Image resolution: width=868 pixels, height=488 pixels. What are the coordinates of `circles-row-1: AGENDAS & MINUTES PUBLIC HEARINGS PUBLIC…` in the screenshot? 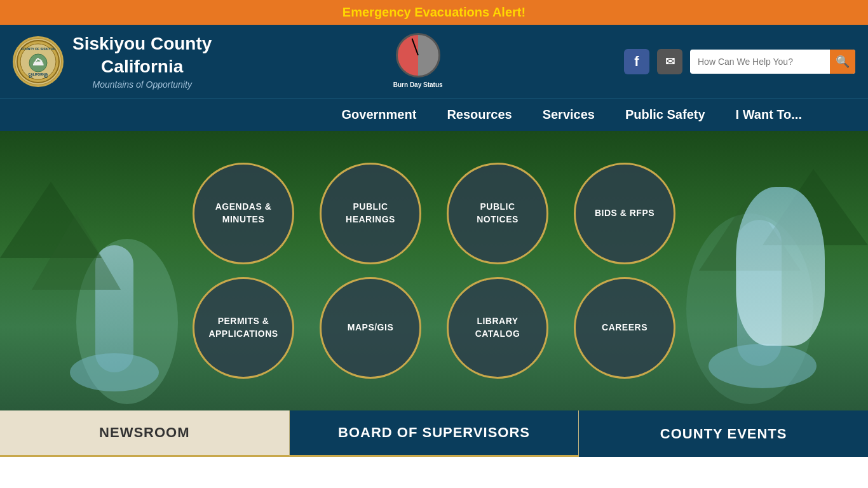 It's located at (434, 214).